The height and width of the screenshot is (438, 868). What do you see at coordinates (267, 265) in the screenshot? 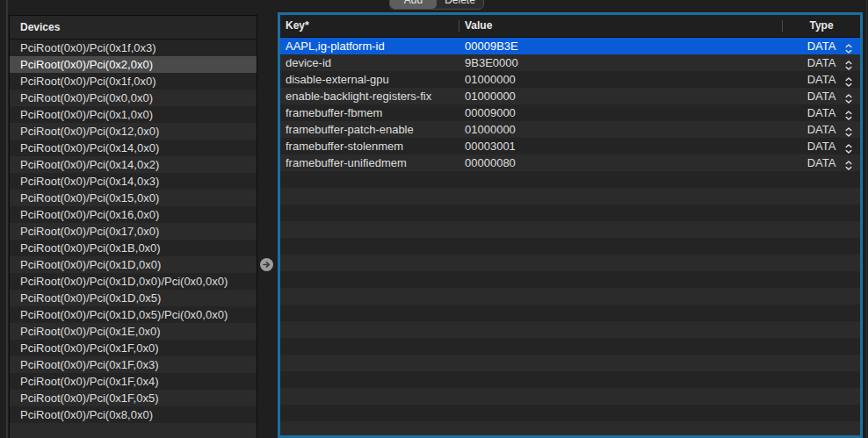
I see `arrow-right-icon` at bounding box center [267, 265].